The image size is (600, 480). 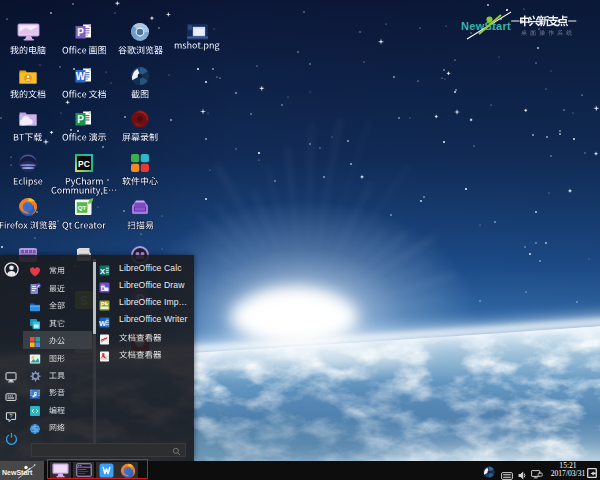 I want to click on svg-text: PC, so click(x=84, y=164).